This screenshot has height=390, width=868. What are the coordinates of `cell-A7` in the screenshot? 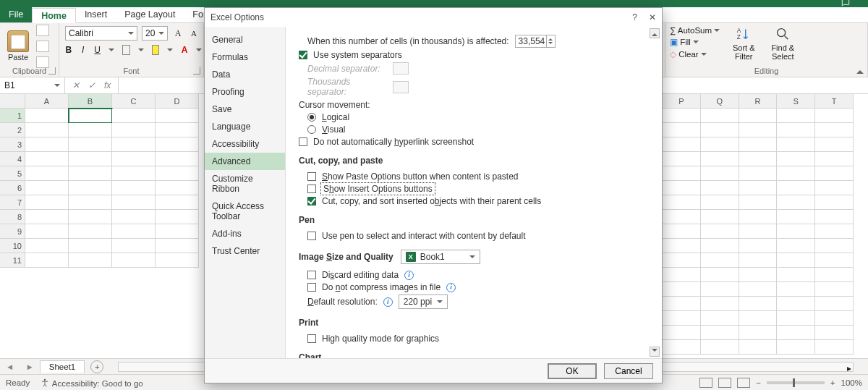 It's located at (47, 203).